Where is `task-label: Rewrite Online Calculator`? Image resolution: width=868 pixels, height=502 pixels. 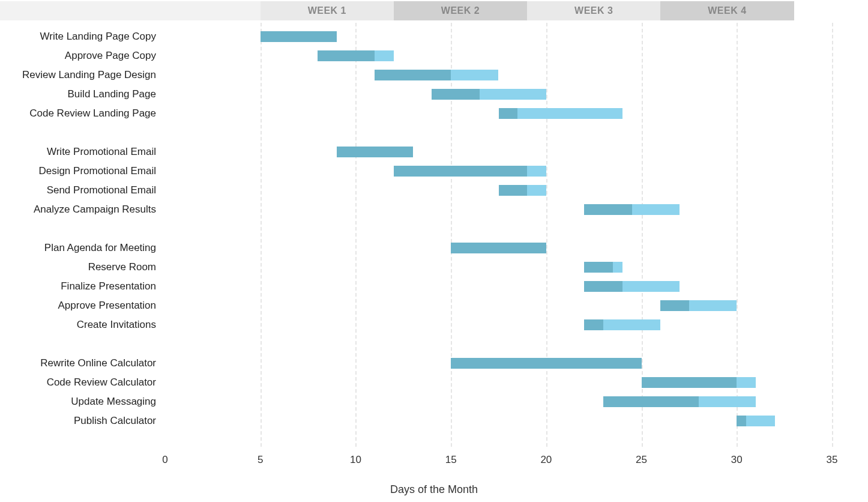 task-label: Rewrite Online Calculator is located at coordinates (78, 363).